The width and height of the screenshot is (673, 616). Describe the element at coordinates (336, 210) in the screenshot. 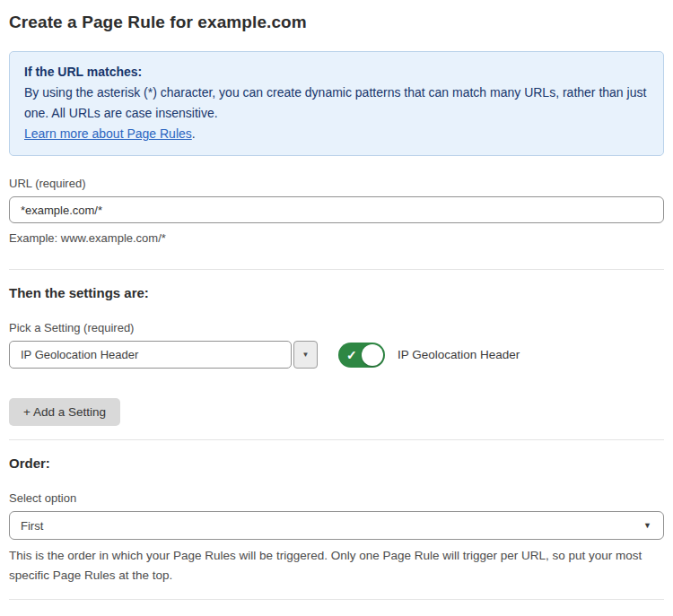

I see `url-input` at that location.